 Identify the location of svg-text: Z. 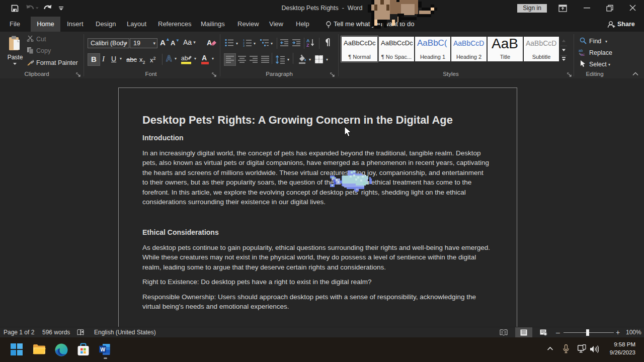
(308, 45).